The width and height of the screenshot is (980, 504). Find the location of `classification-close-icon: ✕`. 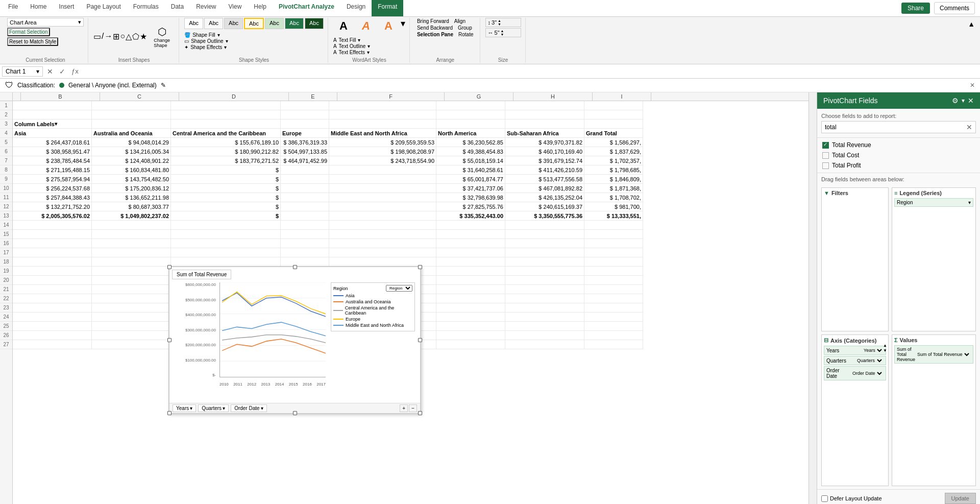

classification-close-icon: ✕ is located at coordinates (972, 85).